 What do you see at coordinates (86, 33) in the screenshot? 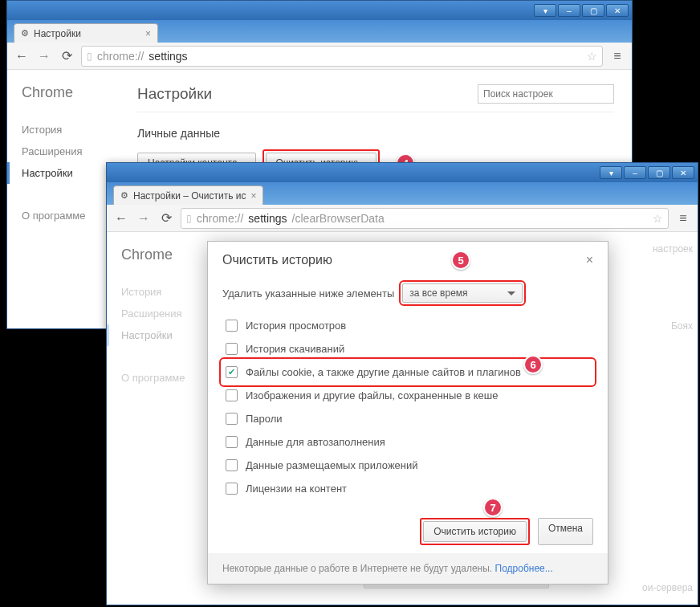
I see `tab-settings: ⚙ Настройки ×` at bounding box center [86, 33].